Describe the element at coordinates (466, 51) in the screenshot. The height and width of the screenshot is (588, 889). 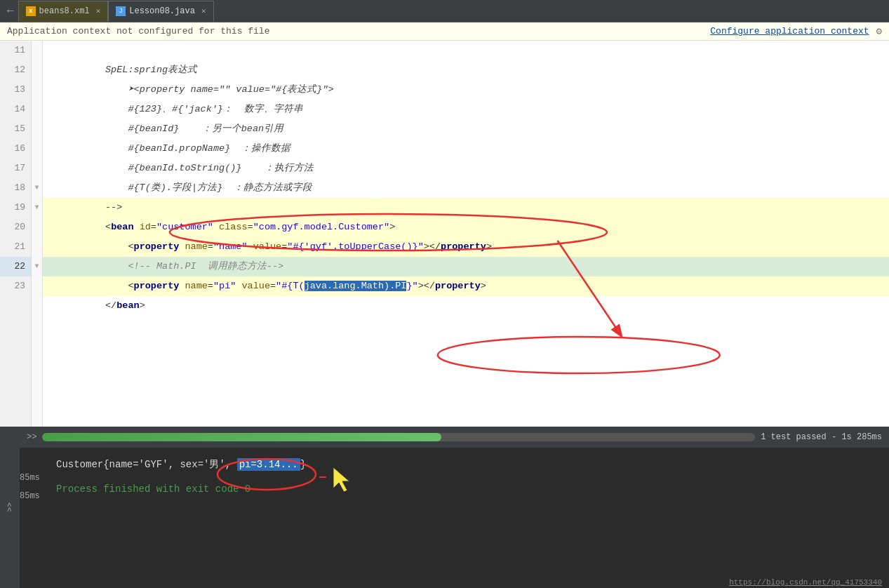
I see `code-line-11: SpEL:spring表达式` at that location.